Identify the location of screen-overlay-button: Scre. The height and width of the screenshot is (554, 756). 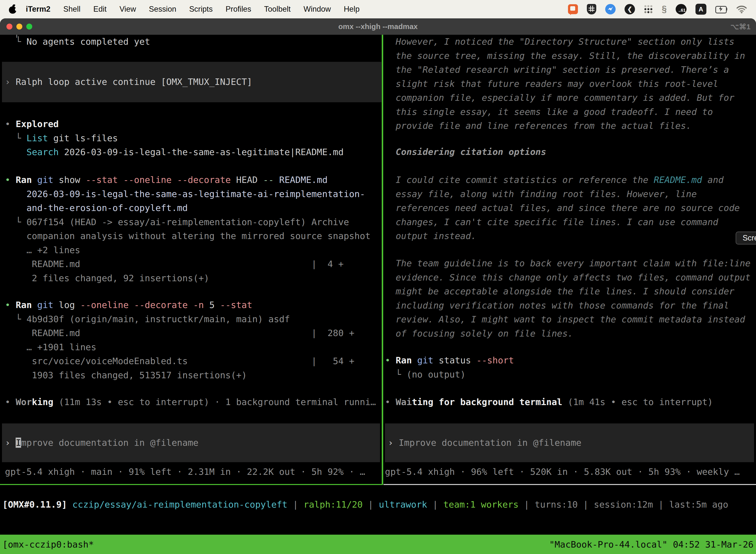
(746, 238).